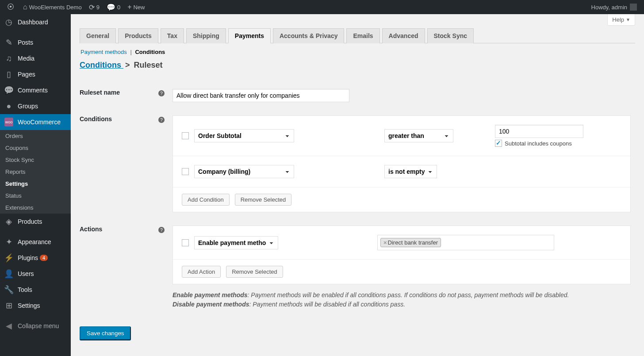 The width and height of the screenshot is (644, 356). What do you see at coordinates (206, 200) in the screenshot?
I see `add-condition-button: Add Condition` at bounding box center [206, 200].